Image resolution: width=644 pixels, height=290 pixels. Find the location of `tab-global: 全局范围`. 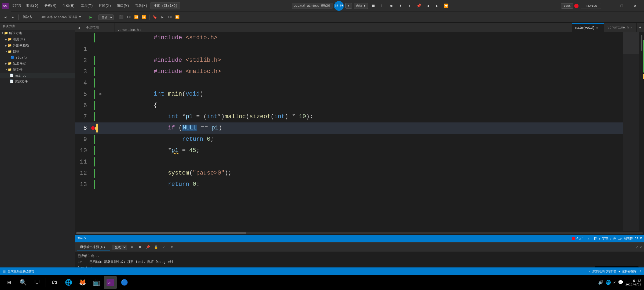

tab-global: 全局范围 is located at coordinates (99, 28).